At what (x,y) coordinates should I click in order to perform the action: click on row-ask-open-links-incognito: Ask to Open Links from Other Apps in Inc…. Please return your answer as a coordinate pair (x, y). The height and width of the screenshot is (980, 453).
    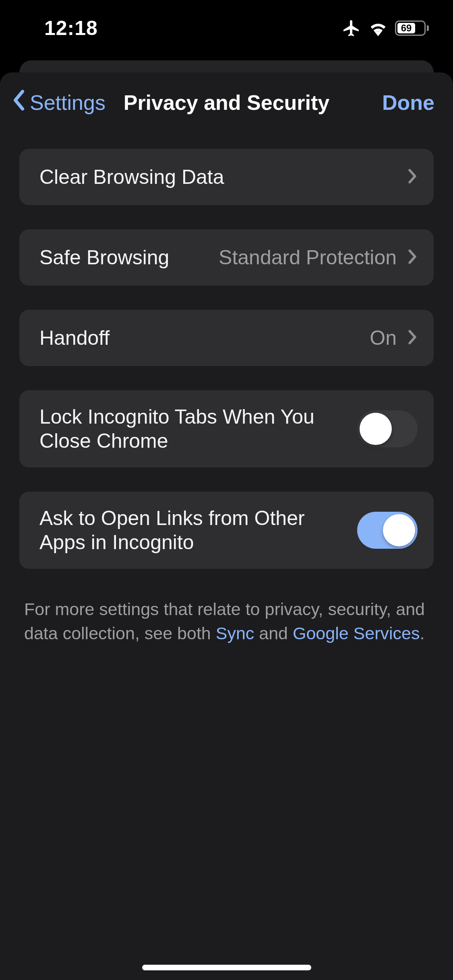
    Looking at the image, I should click on (226, 530).